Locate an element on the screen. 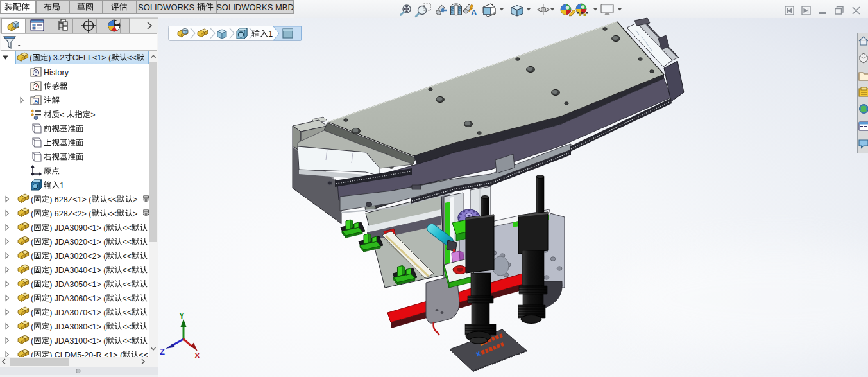  svg-text: SOLIDWORKS is located at coordinates (166, 8).